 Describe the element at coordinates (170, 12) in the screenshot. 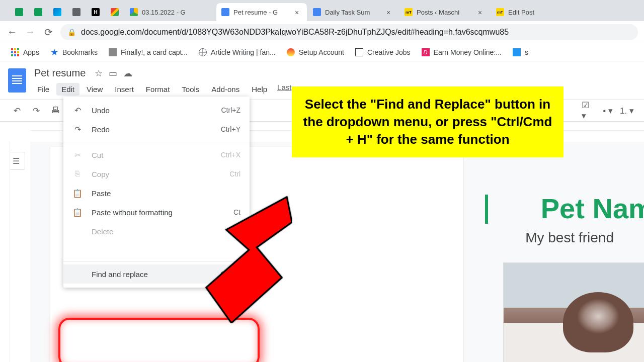

I see `browser-tab: 03.15.2022 - G` at that location.